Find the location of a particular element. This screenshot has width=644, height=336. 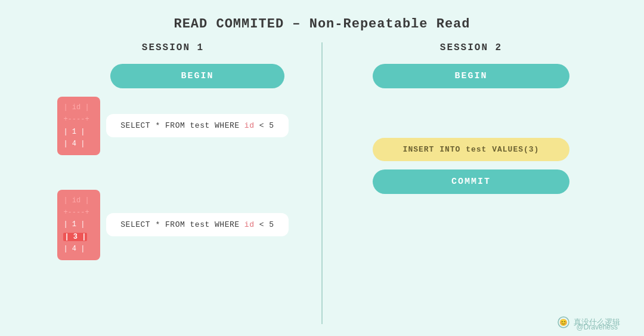

select1-highlight: id is located at coordinates (249, 125).